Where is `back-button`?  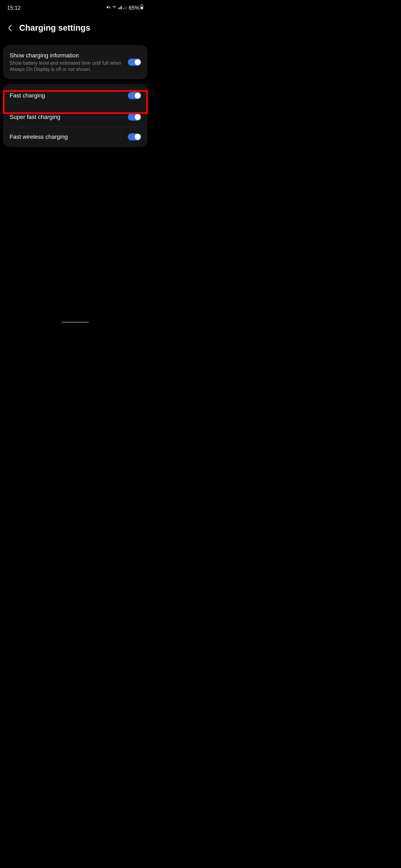
back-button is located at coordinates (10, 28).